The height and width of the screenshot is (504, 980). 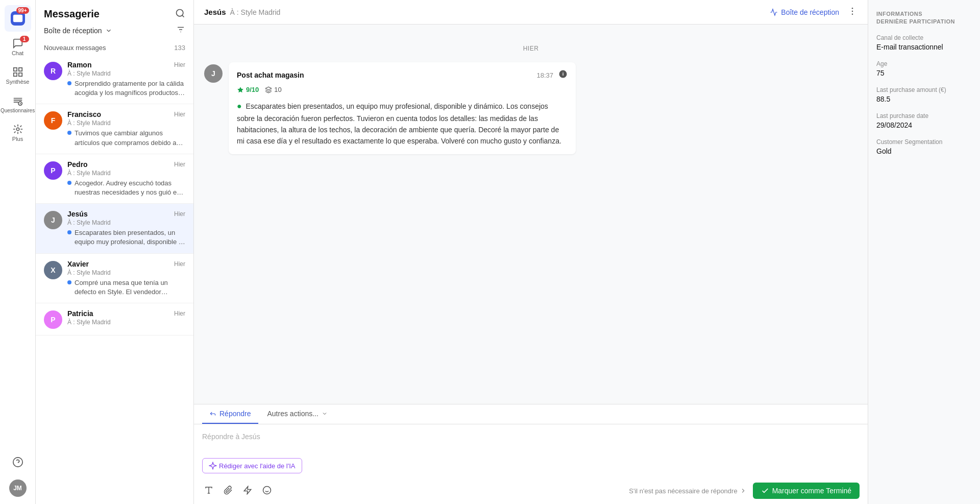 What do you see at coordinates (257, 466) in the screenshot?
I see `ai-button-label: Rédiger avec l'aide de l'IA` at bounding box center [257, 466].